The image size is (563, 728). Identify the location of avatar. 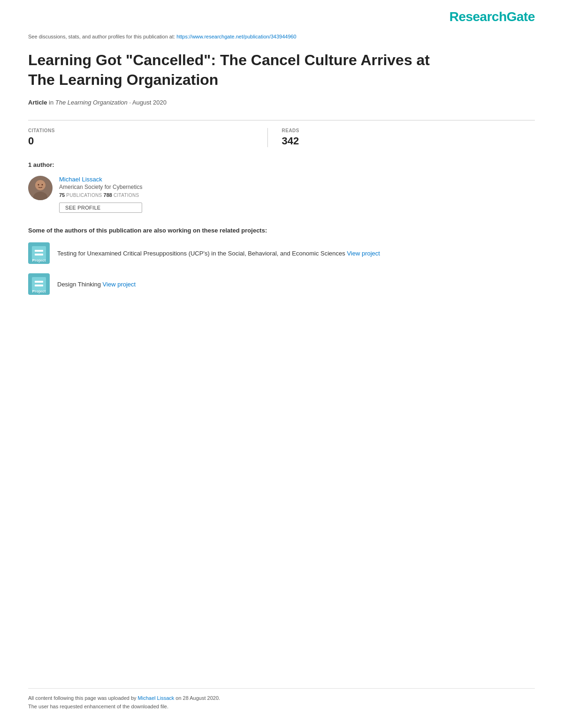
(40, 188).